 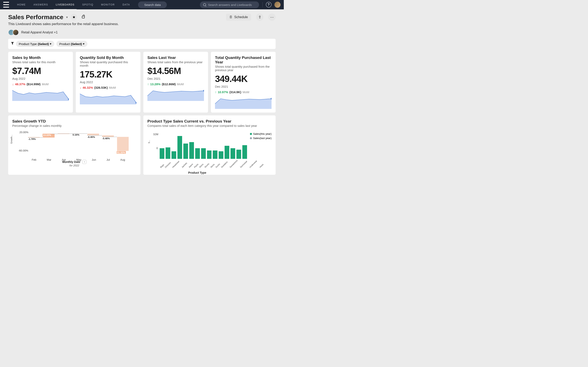 I want to click on category-label: Bags, so click(x=162, y=166).